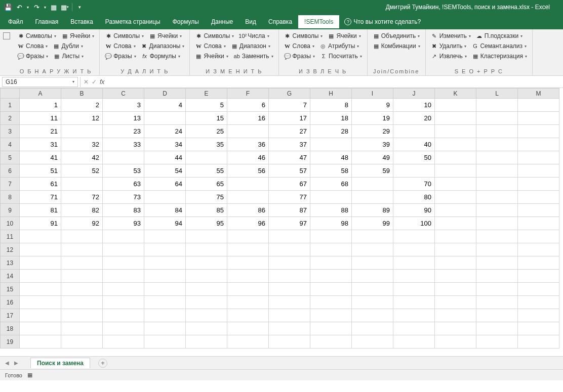 This screenshot has width=563, height=392. I want to click on cell-L14, so click(497, 276).